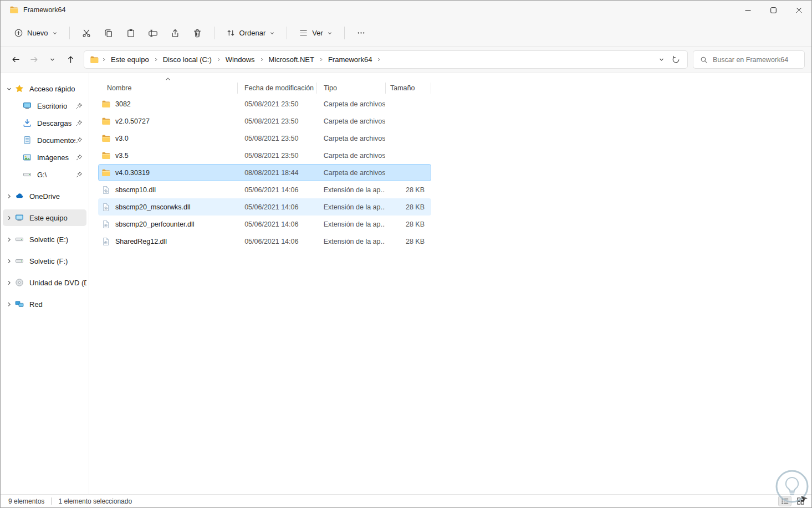 The width and height of the screenshot is (812, 508). What do you see at coordinates (265, 138) in the screenshot?
I see `file-row: v3.0 05/08/2021 23:50 Carpeta de archivo…` at bounding box center [265, 138].